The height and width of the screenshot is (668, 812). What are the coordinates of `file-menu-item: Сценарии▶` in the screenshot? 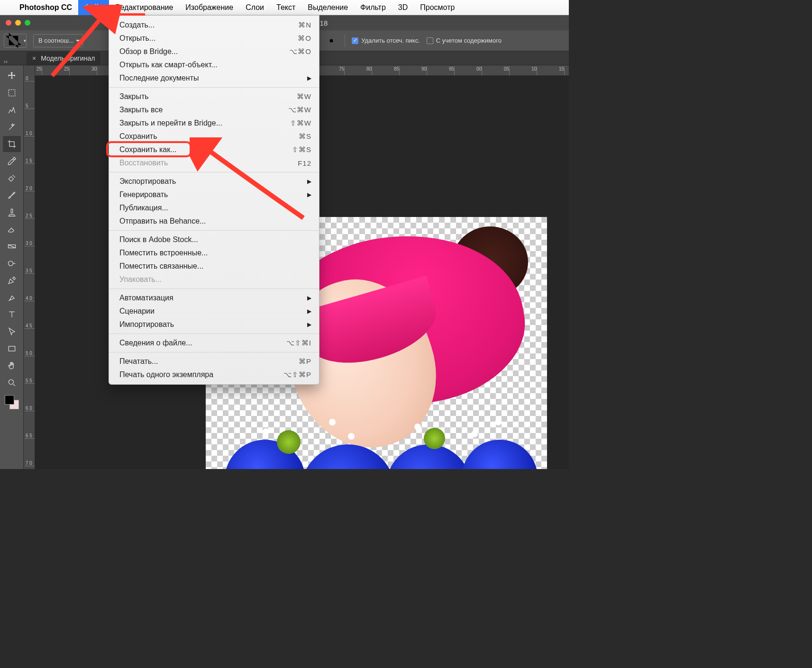 It's located at (214, 311).